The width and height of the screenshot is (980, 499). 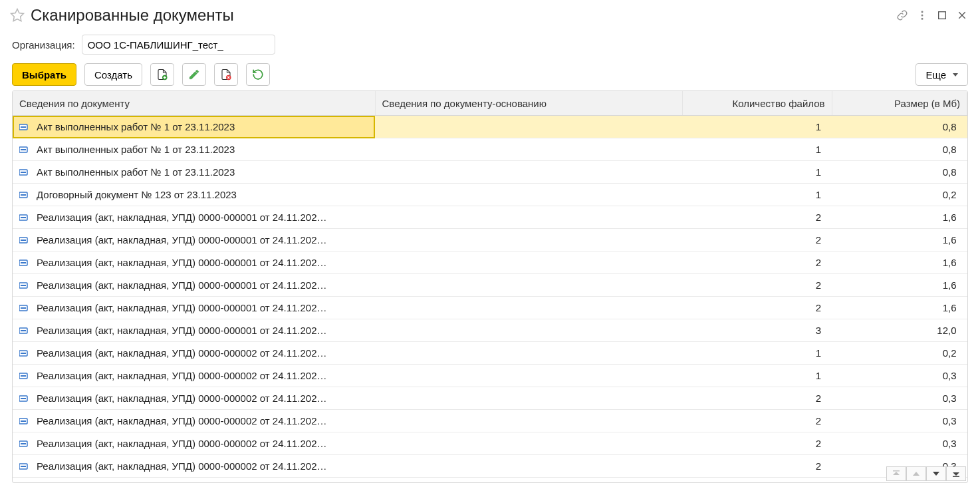 I want to click on close-icon, so click(x=962, y=15).